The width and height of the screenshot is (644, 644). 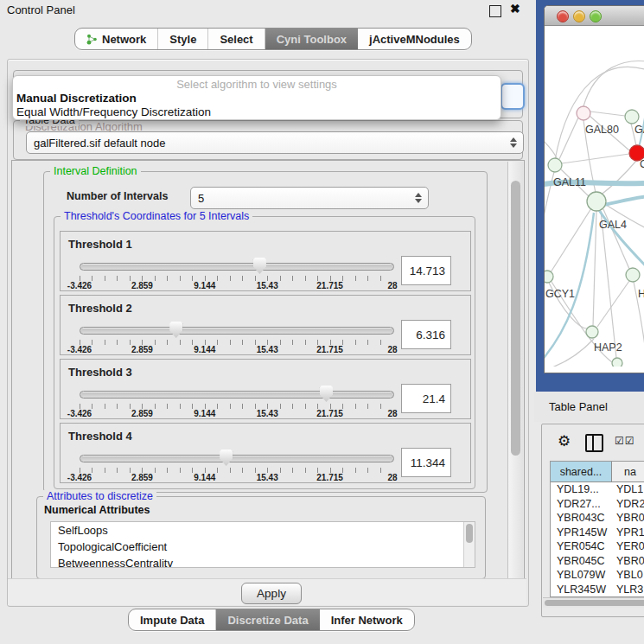 What do you see at coordinates (100, 372) in the screenshot?
I see `threshold-label: Threshold 3` at bounding box center [100, 372].